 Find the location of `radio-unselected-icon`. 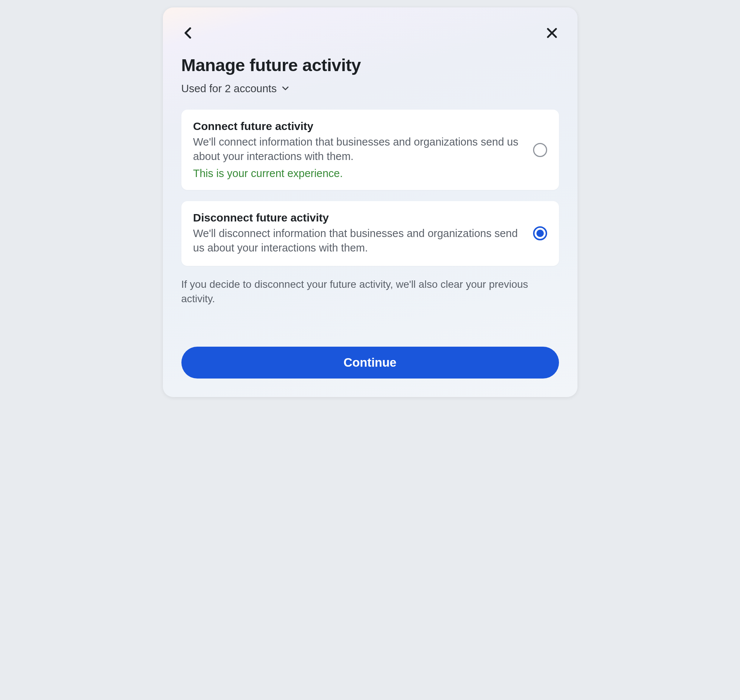

radio-unselected-icon is located at coordinates (540, 150).